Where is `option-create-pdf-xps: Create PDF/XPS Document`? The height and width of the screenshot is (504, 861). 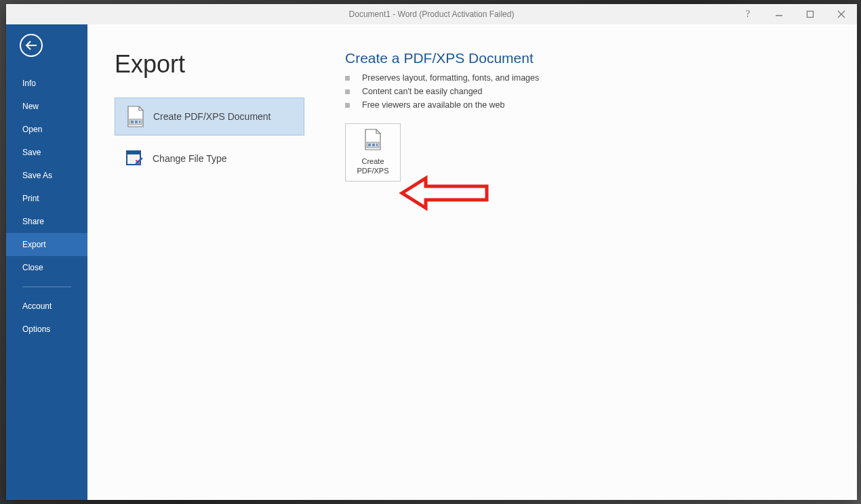
option-create-pdf-xps: Create PDF/XPS Document is located at coordinates (209, 117).